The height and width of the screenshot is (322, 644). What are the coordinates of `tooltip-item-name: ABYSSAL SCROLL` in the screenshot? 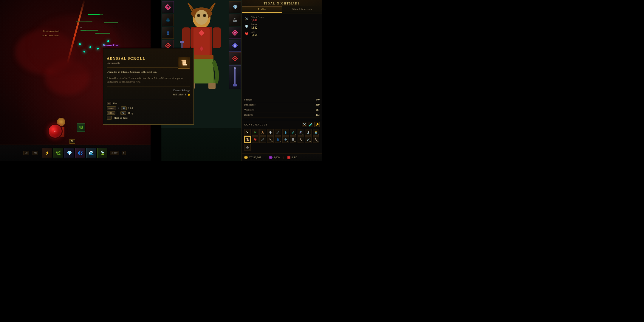 It's located at (148, 58).